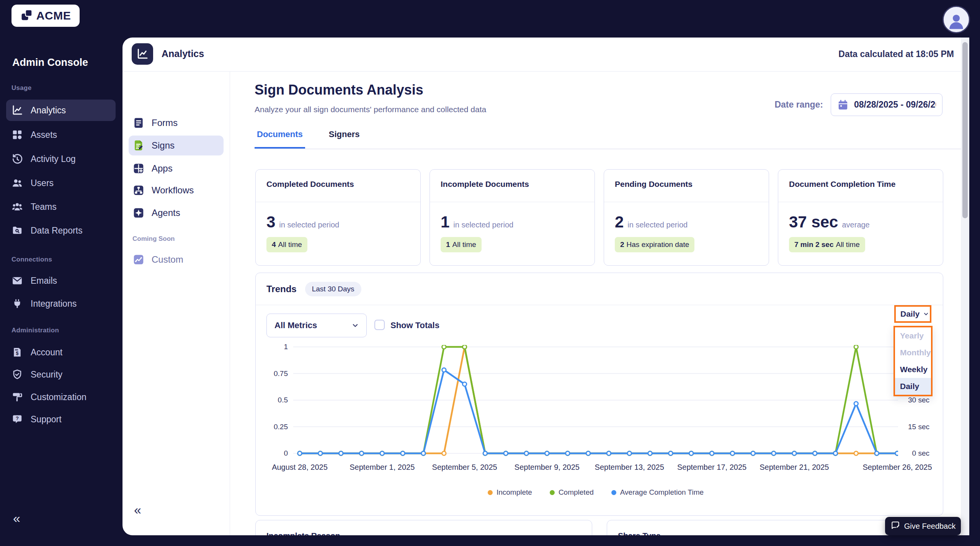  What do you see at coordinates (35, 330) in the screenshot?
I see `sidebar-section-label: Administration` at bounding box center [35, 330].